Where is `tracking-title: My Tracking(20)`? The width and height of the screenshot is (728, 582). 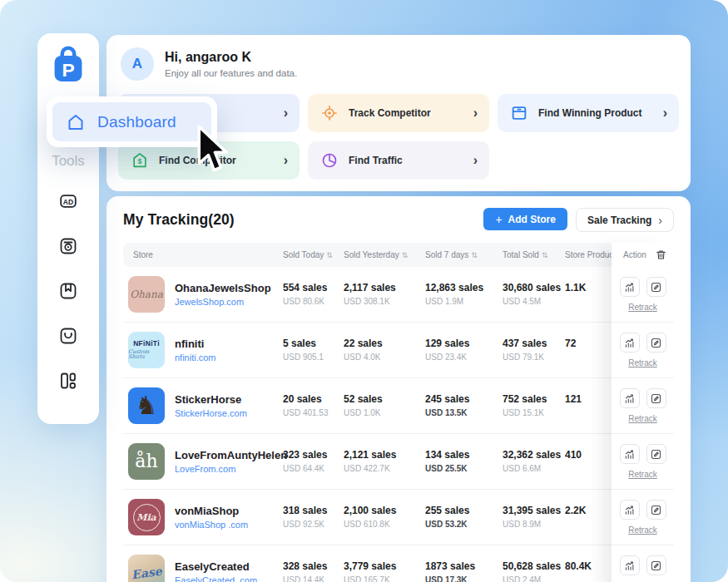 tracking-title: My Tracking(20) is located at coordinates (179, 219).